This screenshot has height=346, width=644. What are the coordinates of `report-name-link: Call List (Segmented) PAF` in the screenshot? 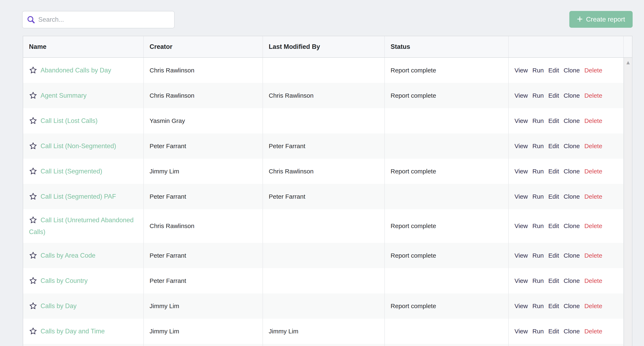 It's located at (78, 196).